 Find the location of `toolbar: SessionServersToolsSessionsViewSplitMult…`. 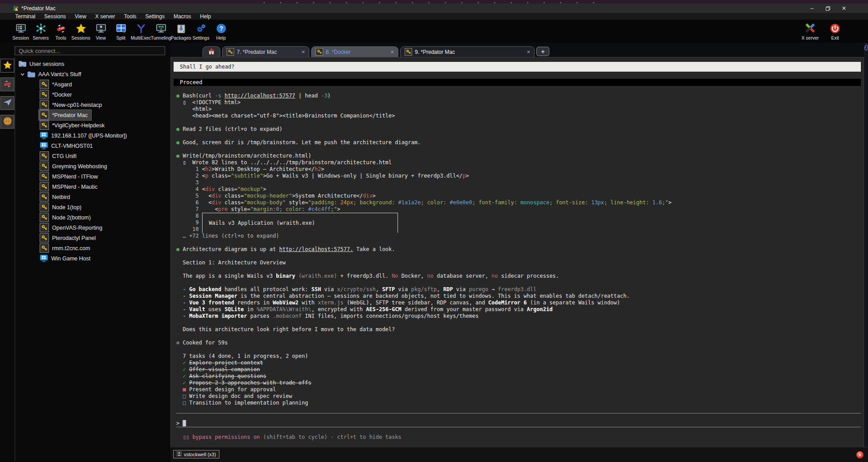

toolbar: SessionServersToolsSessionsViewSplitMult… is located at coordinates (434, 31).